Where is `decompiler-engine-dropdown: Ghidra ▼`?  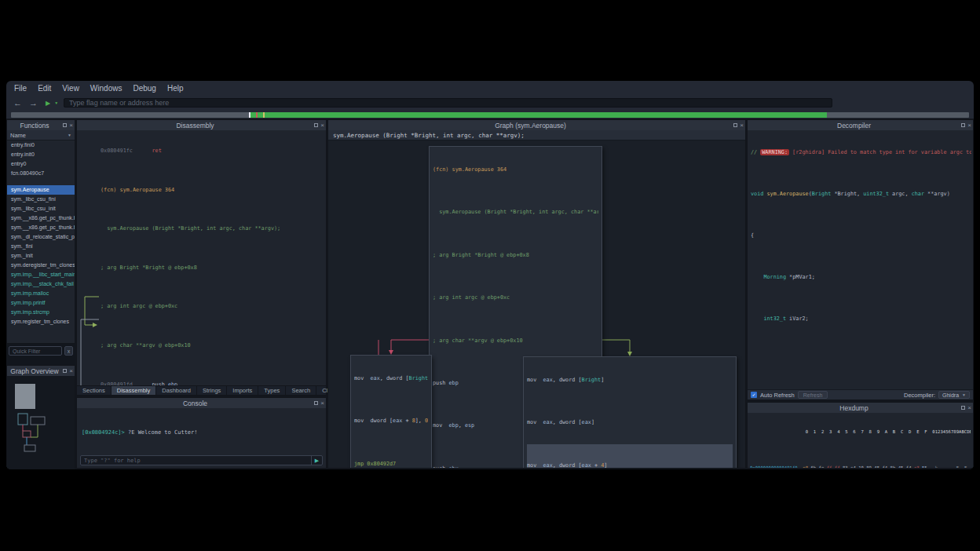 decompiler-engine-dropdown: Ghidra ▼ is located at coordinates (954, 395).